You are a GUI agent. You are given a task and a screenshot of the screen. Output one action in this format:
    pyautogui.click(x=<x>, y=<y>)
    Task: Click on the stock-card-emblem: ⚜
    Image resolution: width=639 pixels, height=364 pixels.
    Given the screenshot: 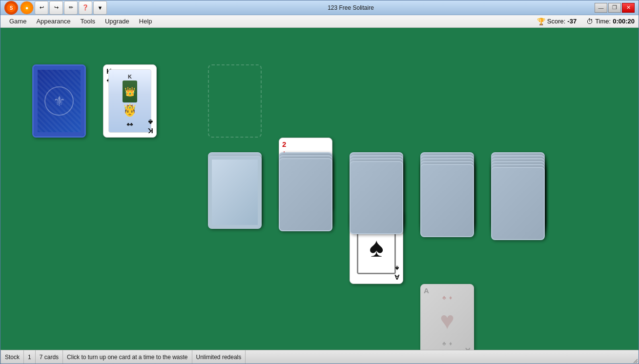 What is the action you would take?
    pyautogui.click(x=59, y=101)
    